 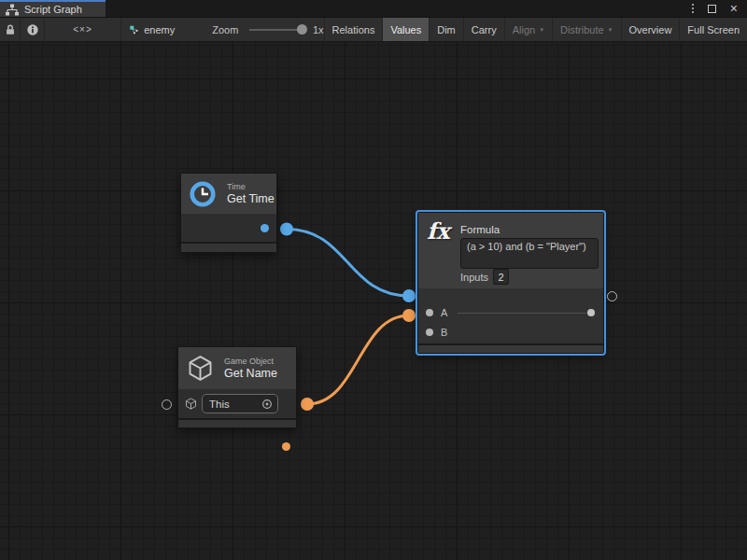 What do you see at coordinates (240, 403) in the screenshot?
I see `target-object-field: This` at bounding box center [240, 403].